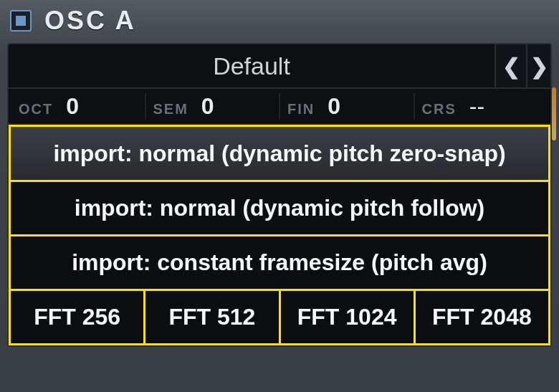 The image size is (559, 392). Describe the element at coordinates (90, 21) in the screenshot. I see `oscillator-title: OSC A` at that location.